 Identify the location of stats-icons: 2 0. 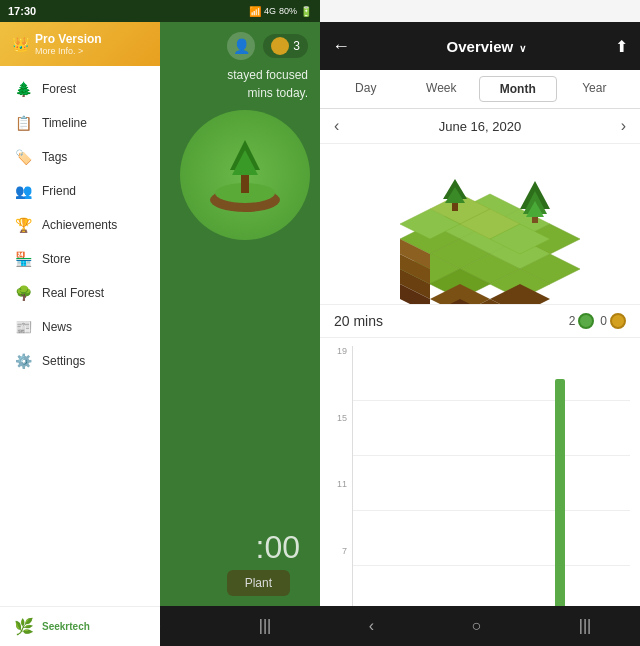
(598, 321).